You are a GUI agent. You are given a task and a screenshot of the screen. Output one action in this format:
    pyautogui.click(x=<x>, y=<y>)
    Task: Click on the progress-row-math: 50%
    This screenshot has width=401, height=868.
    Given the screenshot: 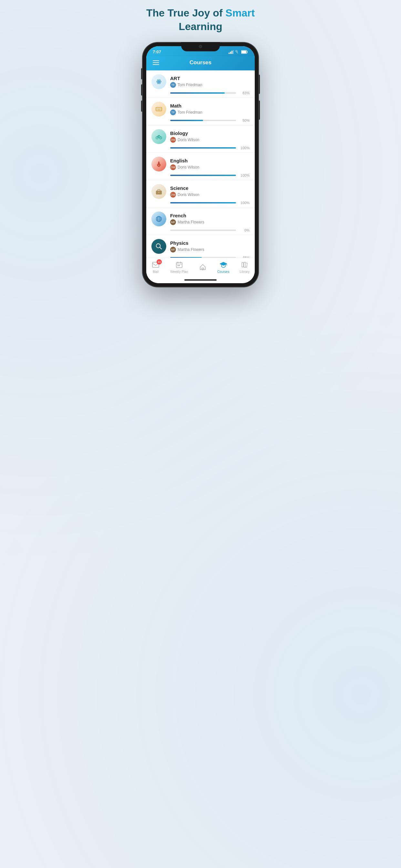 What is the action you would take?
    pyautogui.click(x=201, y=121)
    